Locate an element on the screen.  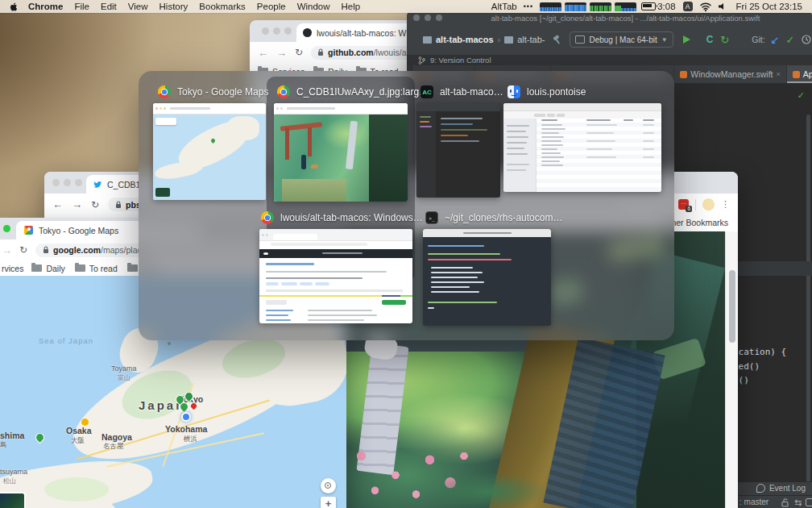
map-pin-yellow is located at coordinates (85, 423).